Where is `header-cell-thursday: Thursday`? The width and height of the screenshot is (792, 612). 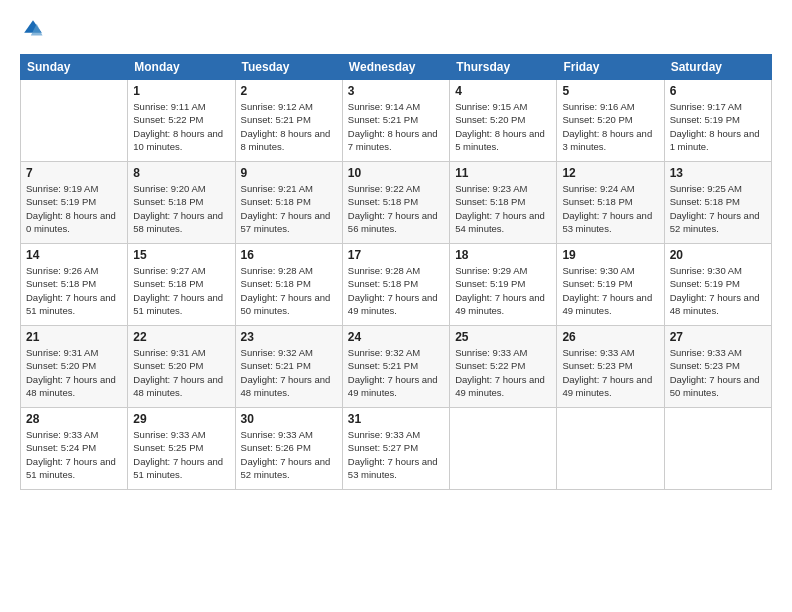
header-cell-thursday: Thursday is located at coordinates (504, 68).